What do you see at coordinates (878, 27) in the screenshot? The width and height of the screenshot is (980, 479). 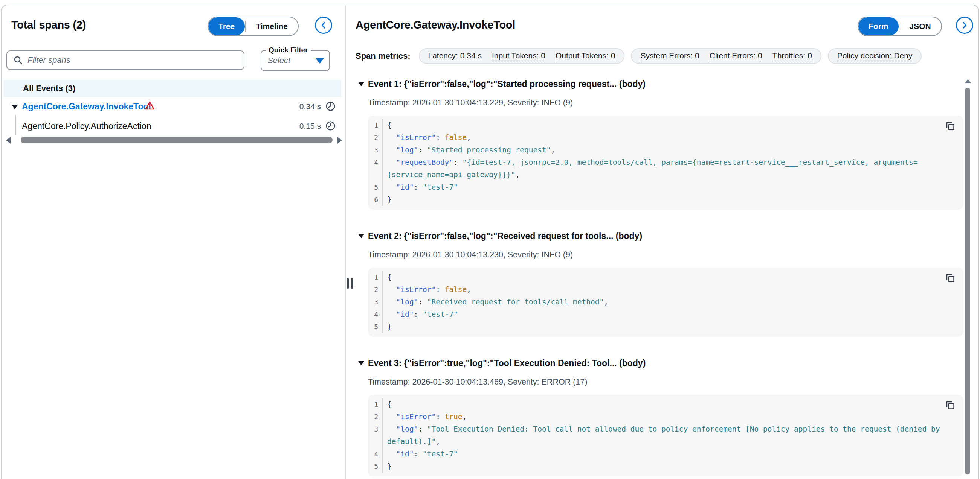 I see `detail-view-option-form: Form` at bounding box center [878, 27].